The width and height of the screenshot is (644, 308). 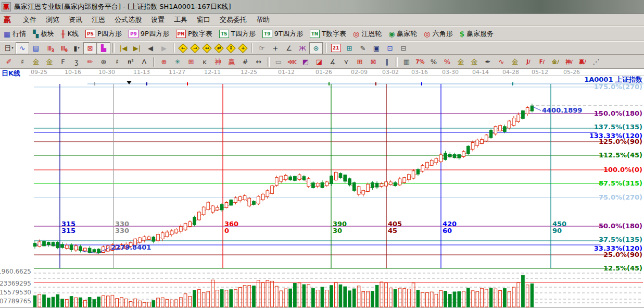 I want to click on tb2-zoom-h-button: ↔, so click(x=207, y=48).